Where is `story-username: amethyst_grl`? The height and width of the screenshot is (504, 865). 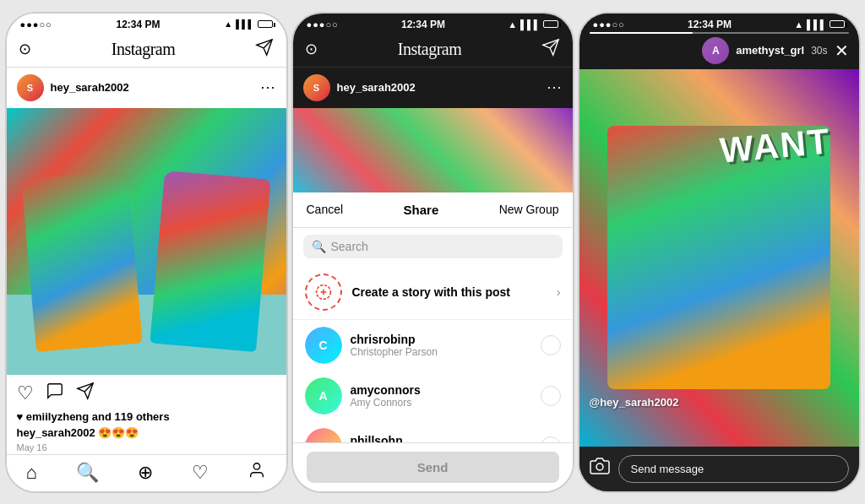 story-username: amethyst_grl is located at coordinates (770, 51).